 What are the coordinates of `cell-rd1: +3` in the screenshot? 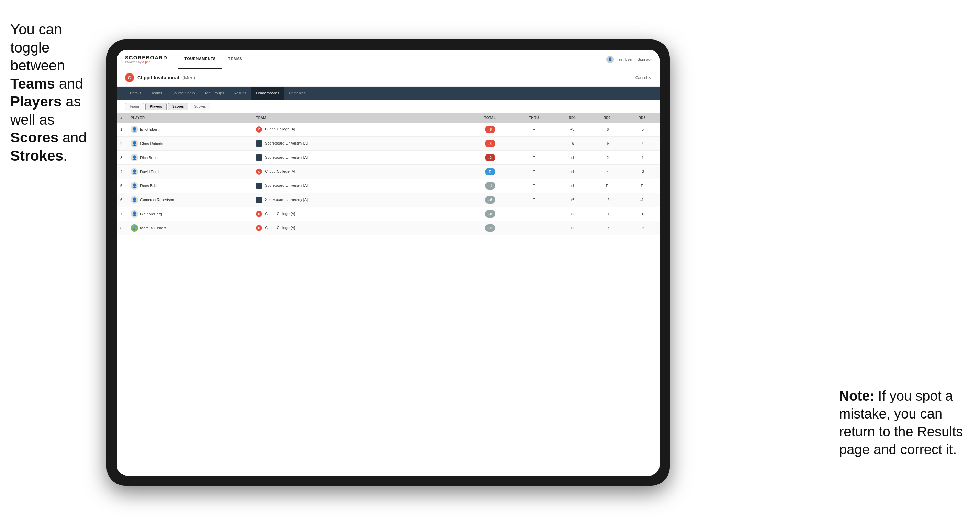 It's located at (572, 129).